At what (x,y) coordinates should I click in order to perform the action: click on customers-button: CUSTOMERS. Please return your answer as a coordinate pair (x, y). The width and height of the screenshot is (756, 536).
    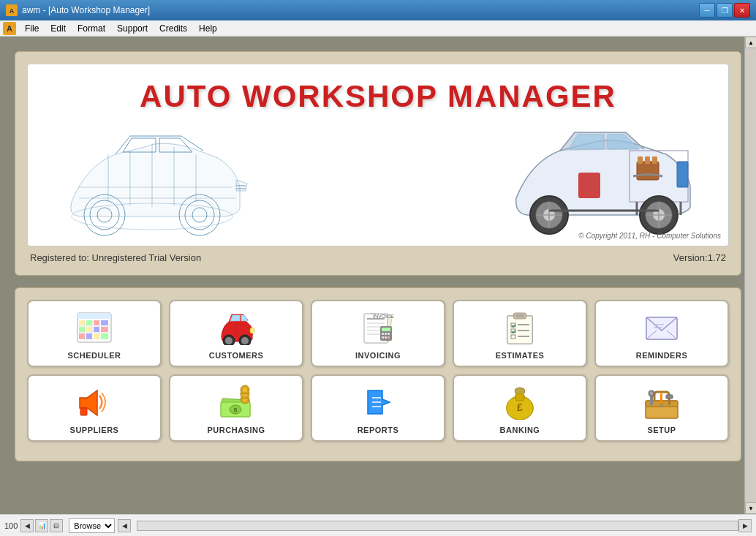
    Looking at the image, I should click on (236, 333).